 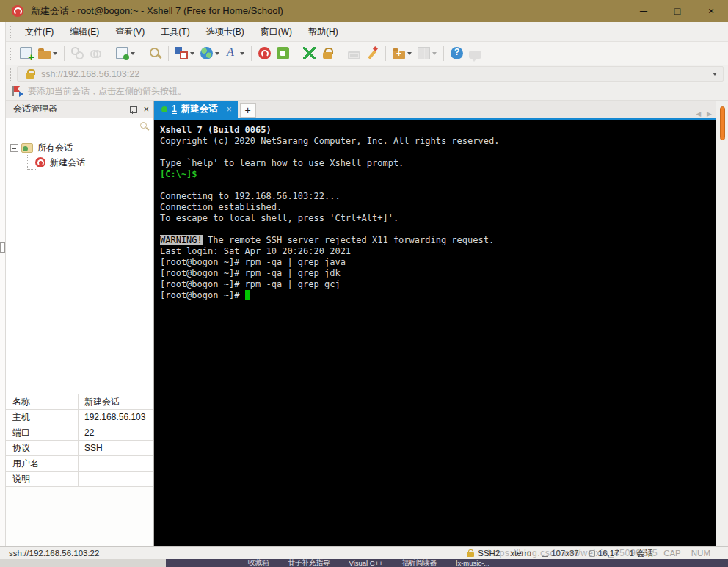 I want to click on toolbar-grip, so click(x=10, y=54).